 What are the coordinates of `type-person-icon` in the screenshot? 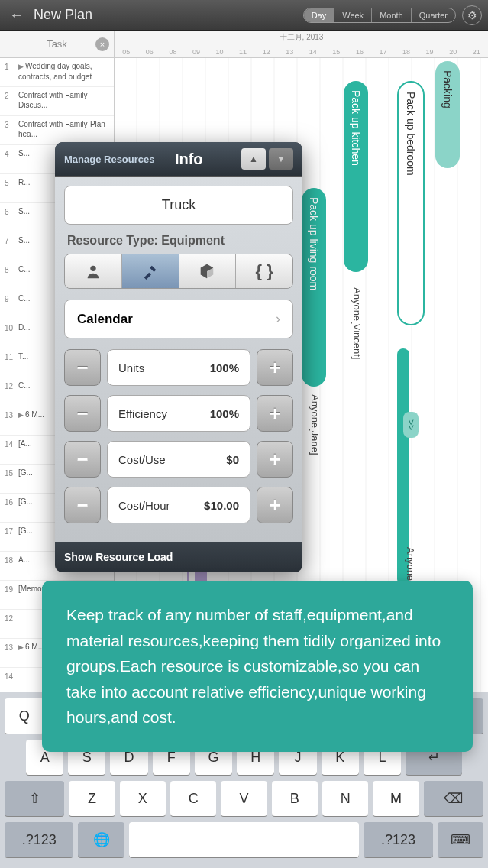 It's located at (93, 271).